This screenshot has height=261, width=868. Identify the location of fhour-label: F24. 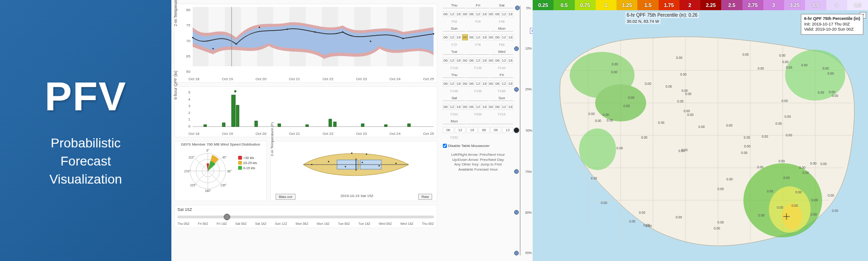
(478, 21).